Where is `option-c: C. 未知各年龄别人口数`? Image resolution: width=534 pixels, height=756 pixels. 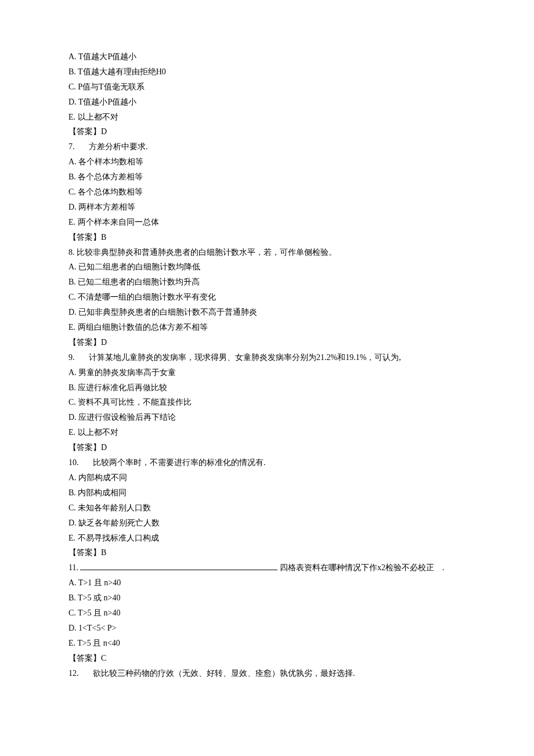
option-c: C. 未知各年龄别人口数 is located at coordinates (267, 508).